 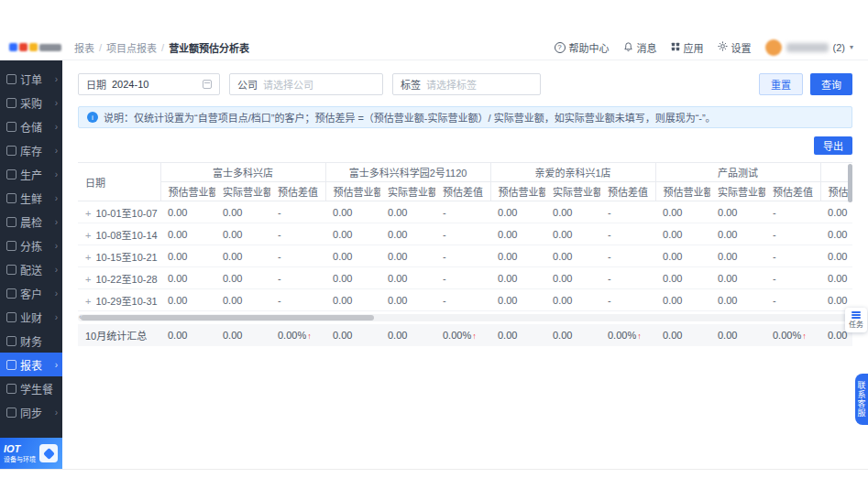 I want to click on summary-value: 0.00, so click(x=573, y=335).